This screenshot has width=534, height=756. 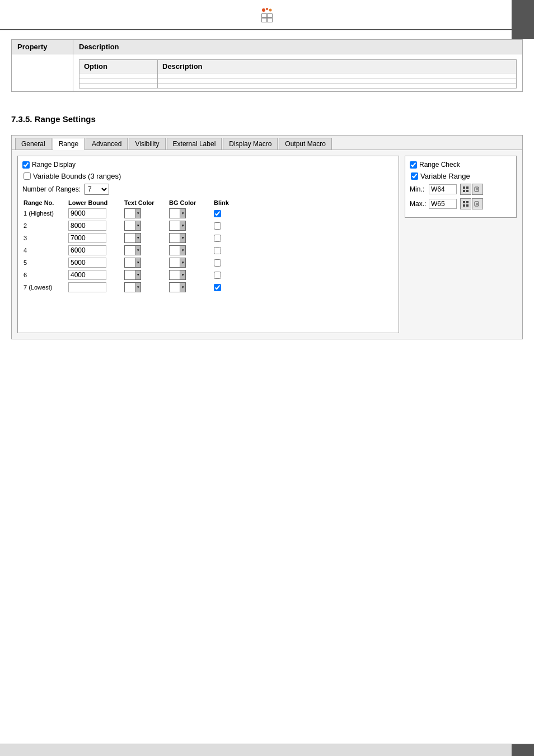 I want to click on range-label-1: 1 (Highest), so click(x=46, y=213).